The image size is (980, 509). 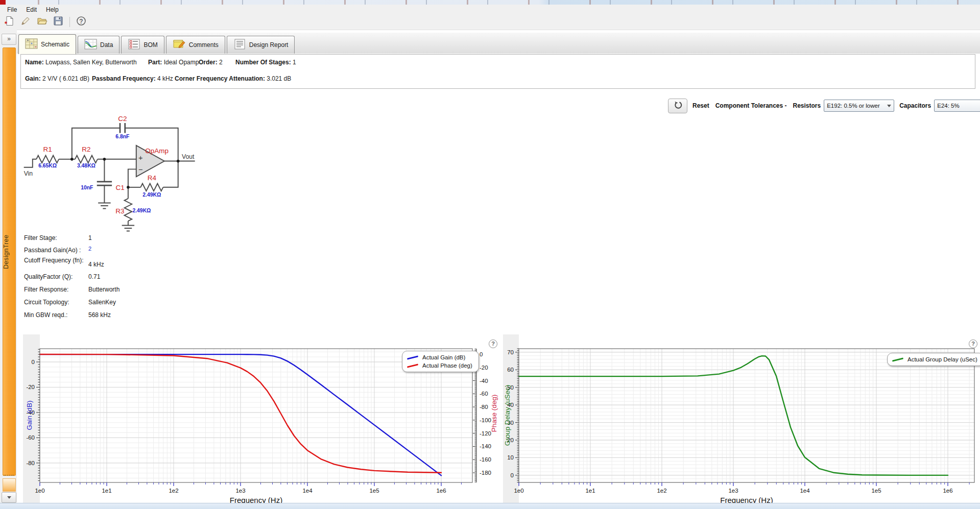 I want to click on titlebar-red-accent, so click(x=3, y=2).